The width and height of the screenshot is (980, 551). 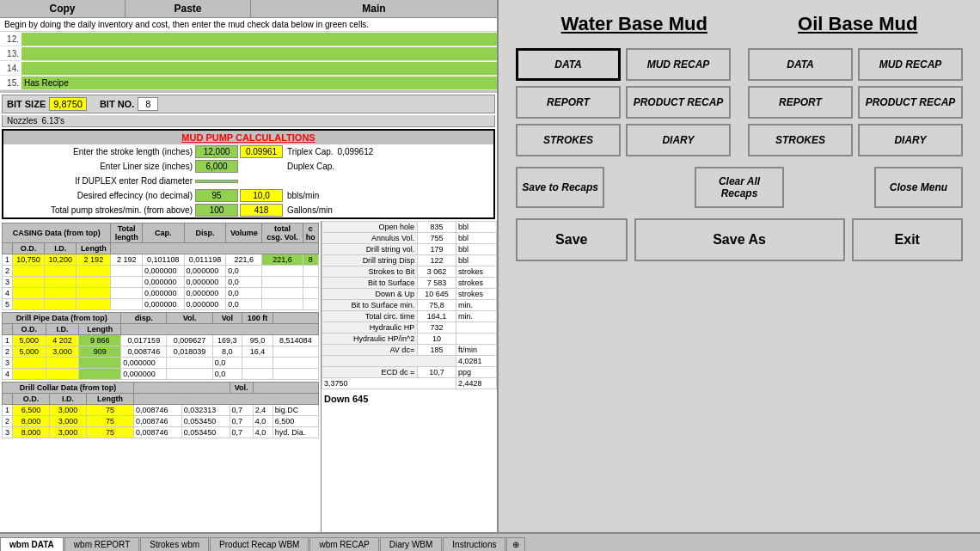 I want to click on dc-row-3: 3 8,000 3,000 75 0,008746 0,053450 0,7 4…, so click(x=161, y=433).